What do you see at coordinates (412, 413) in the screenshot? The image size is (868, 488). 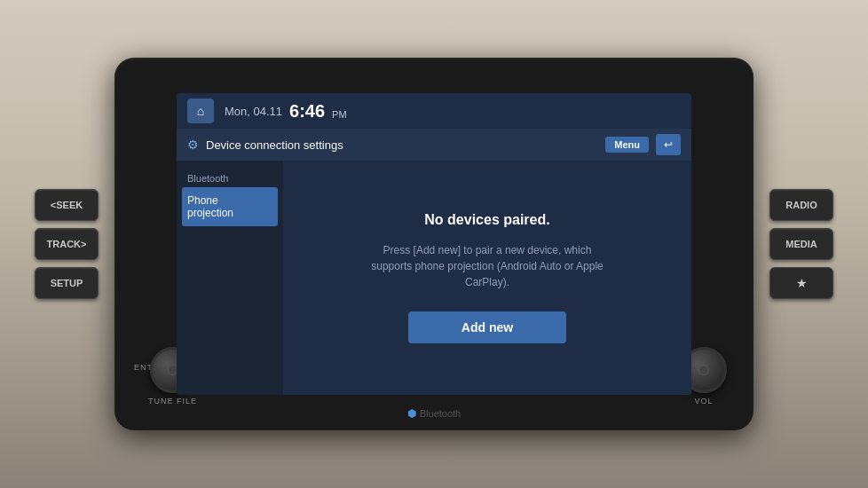 I see `bluetooth-icon: ⬢` at bounding box center [412, 413].